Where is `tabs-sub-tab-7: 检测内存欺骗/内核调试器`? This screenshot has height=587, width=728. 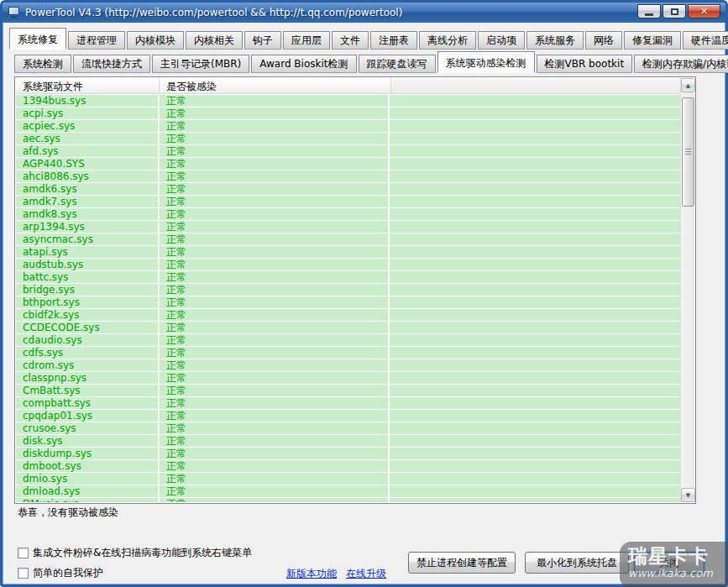 tabs-sub-tab-7: 检测内存欺骗/内核调试器 is located at coordinates (681, 64).